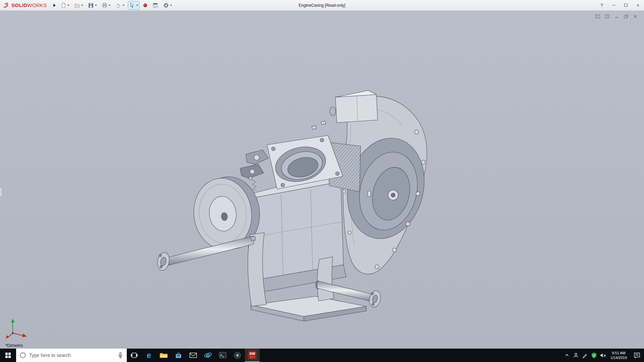  Describe the element at coordinates (637, 355) in the screenshot. I see `action-center-icon` at that location.